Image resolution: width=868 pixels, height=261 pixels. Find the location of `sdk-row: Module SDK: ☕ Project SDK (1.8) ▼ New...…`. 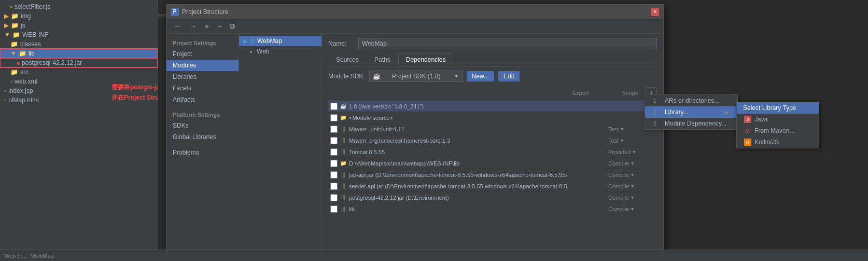

sdk-row: Module SDK: ☕ Project SDK (1.8) ▼ New...… is located at coordinates (493, 76).